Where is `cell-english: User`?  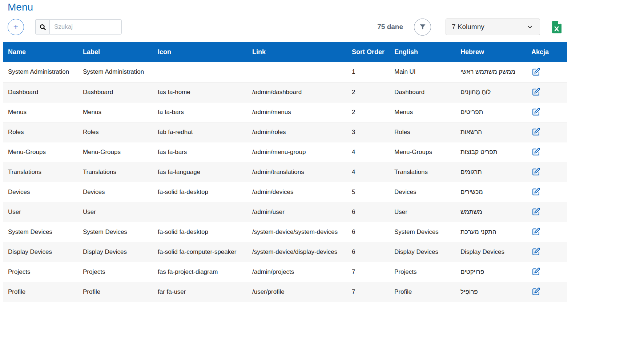 cell-english: User is located at coordinates (422, 212).